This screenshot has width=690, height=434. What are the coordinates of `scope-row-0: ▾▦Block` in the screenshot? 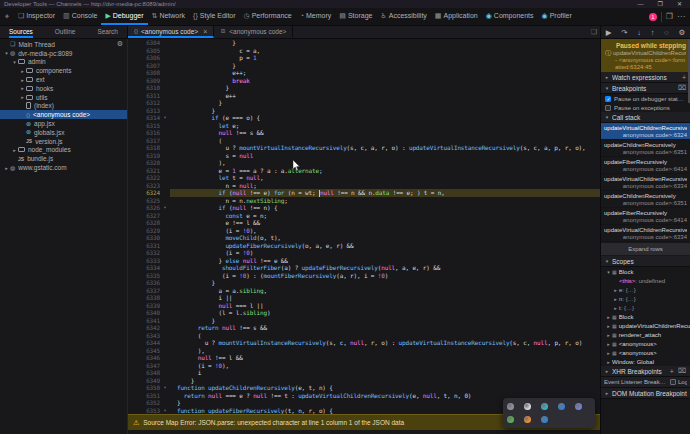 It's located at (646, 272).